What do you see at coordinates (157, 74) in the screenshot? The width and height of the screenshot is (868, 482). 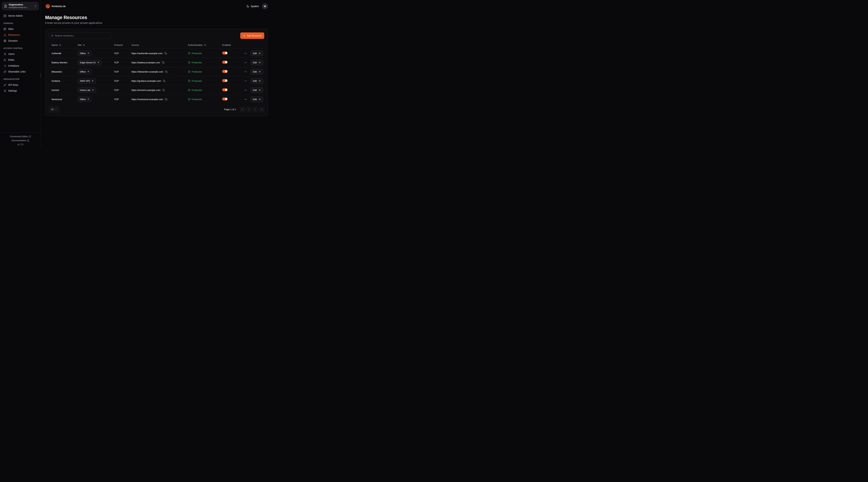 I see `main-area: PANGOLIN System M Manage Resources Creat…` at bounding box center [157, 74].